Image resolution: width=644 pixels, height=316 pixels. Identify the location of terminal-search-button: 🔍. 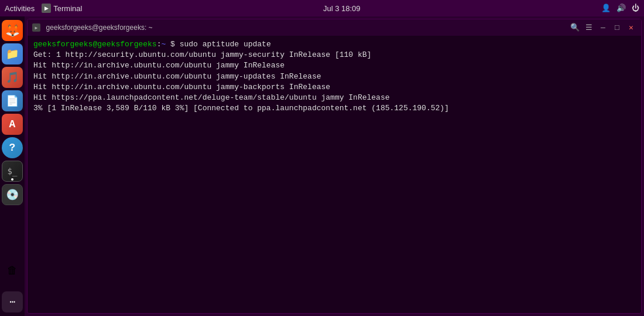
(575, 28).